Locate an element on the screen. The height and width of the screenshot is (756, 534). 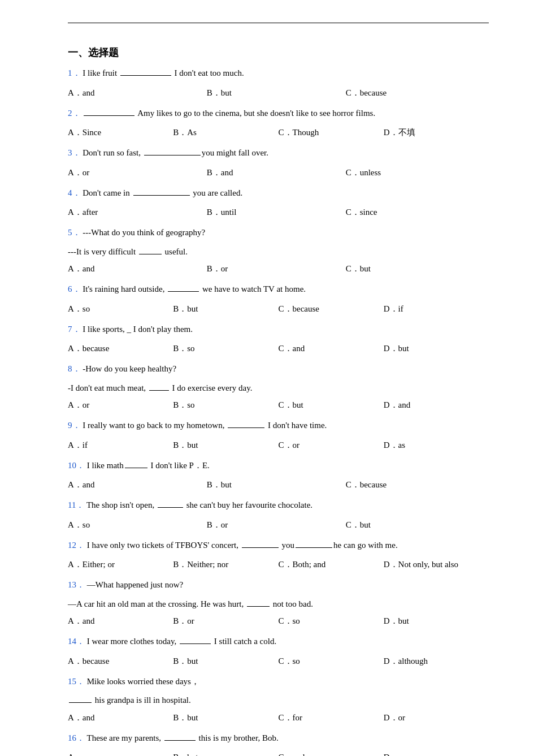
question-8: 8． -How do you keep healthy? -I don't ea… is located at coordinates (278, 387).